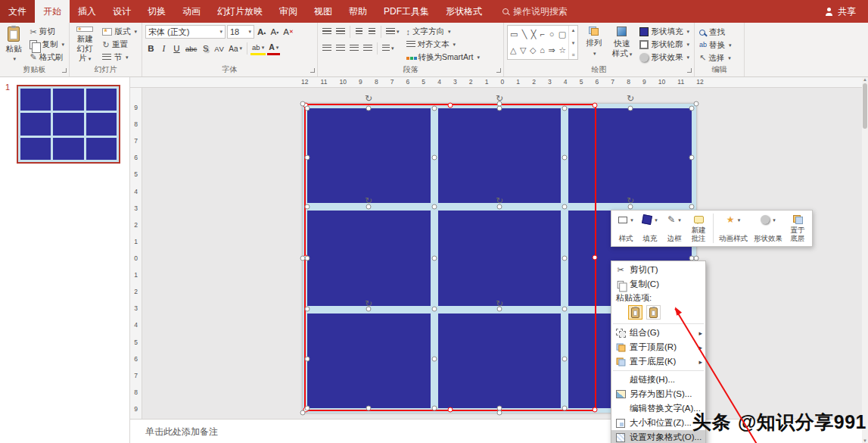  What do you see at coordinates (846, 11) in the screenshot?
I see `share-button: 共享` at bounding box center [846, 11].